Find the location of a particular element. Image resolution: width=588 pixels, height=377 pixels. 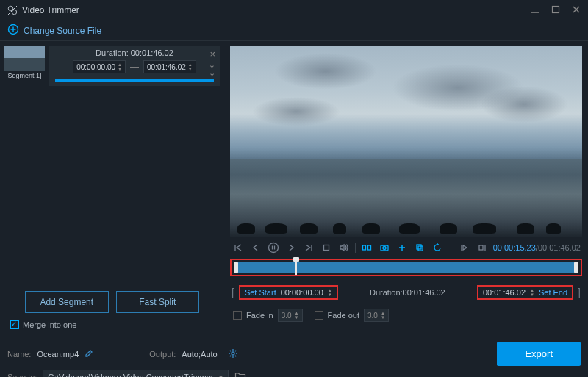

copy-segment-icon is located at coordinates (420, 248).